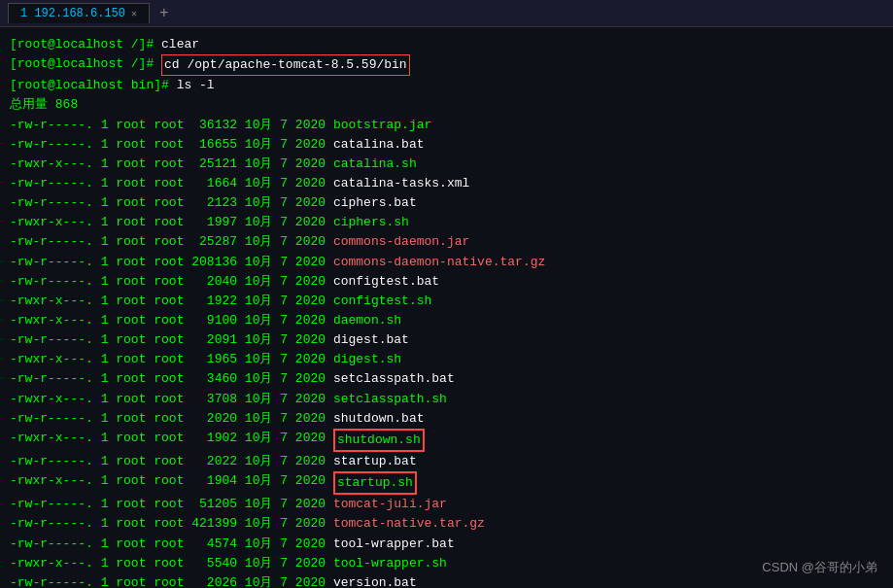 Image resolution: width=893 pixels, height=588 pixels. What do you see at coordinates (375, 581) in the screenshot?
I see `file-name: version.bat` at bounding box center [375, 581].